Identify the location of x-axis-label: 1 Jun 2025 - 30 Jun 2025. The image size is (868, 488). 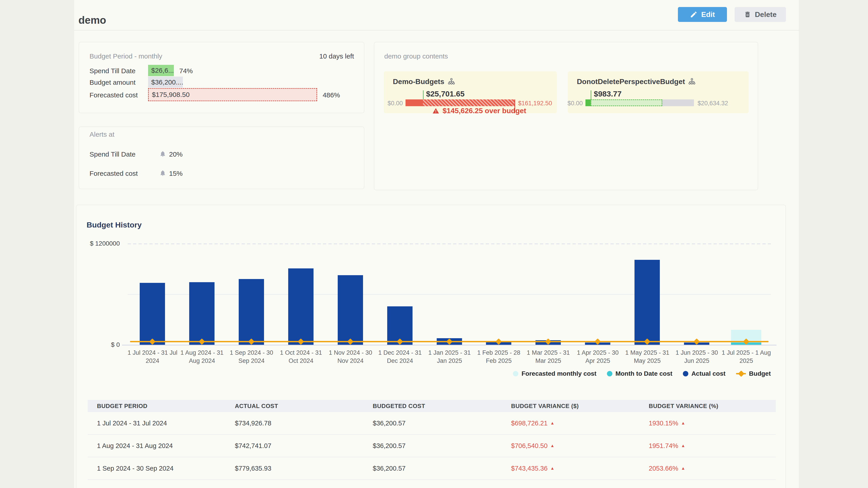
(697, 357).